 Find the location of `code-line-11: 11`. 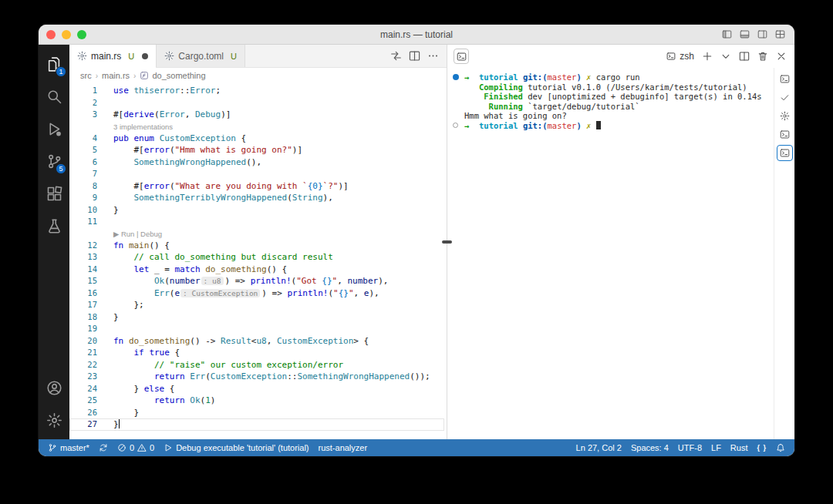

code-line-11: 11 is located at coordinates (258, 222).